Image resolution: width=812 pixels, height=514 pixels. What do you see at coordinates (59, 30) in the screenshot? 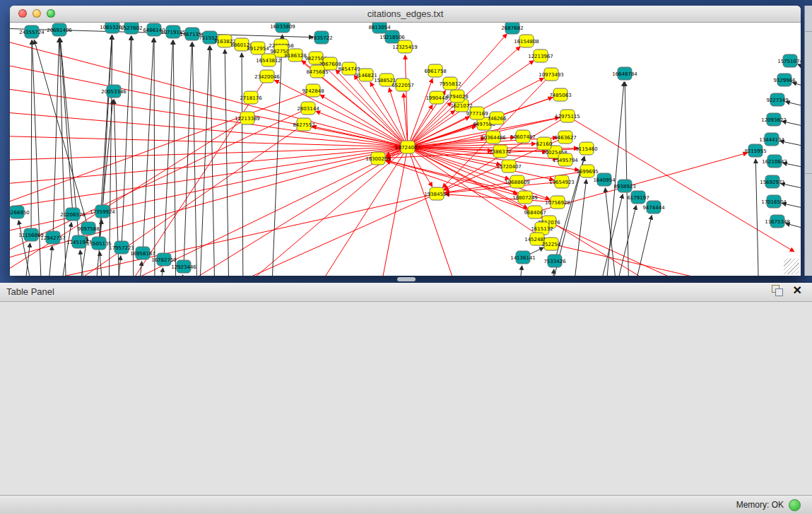
I see `graph-node: 20691406` at bounding box center [59, 30].